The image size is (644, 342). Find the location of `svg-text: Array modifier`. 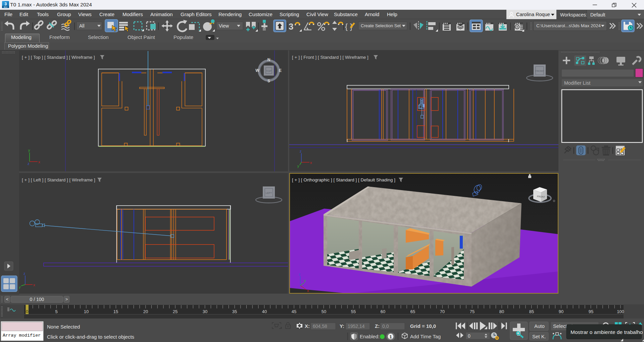

svg-text: Array modifier is located at coordinates (21, 335).